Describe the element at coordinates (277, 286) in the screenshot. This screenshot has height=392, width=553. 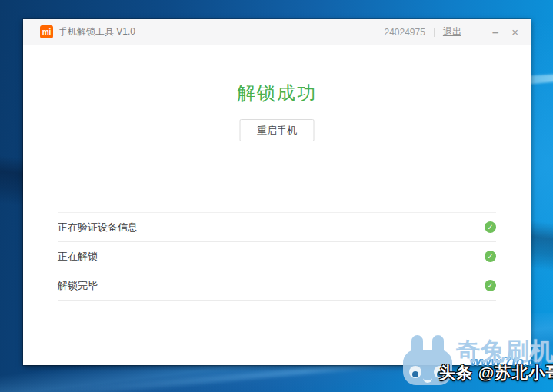
I see `status-step-unlock-complete: 解锁完毕 ✓` at that location.